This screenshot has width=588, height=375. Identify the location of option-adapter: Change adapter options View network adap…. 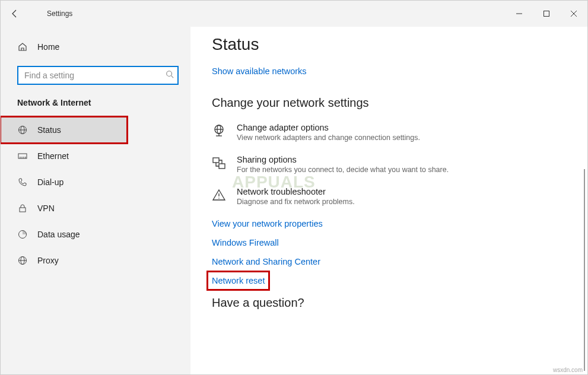
(400, 132).